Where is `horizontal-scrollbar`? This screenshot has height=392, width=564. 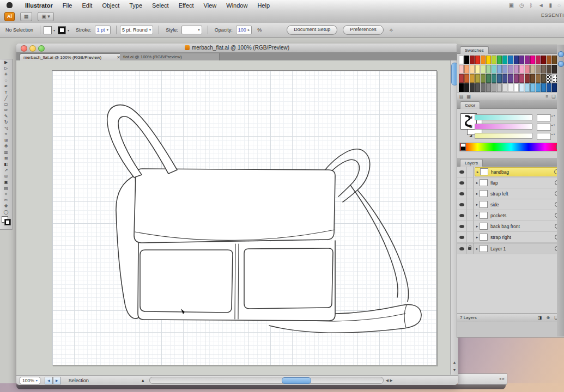
horizontal-scrollbar is located at coordinates (266, 380).